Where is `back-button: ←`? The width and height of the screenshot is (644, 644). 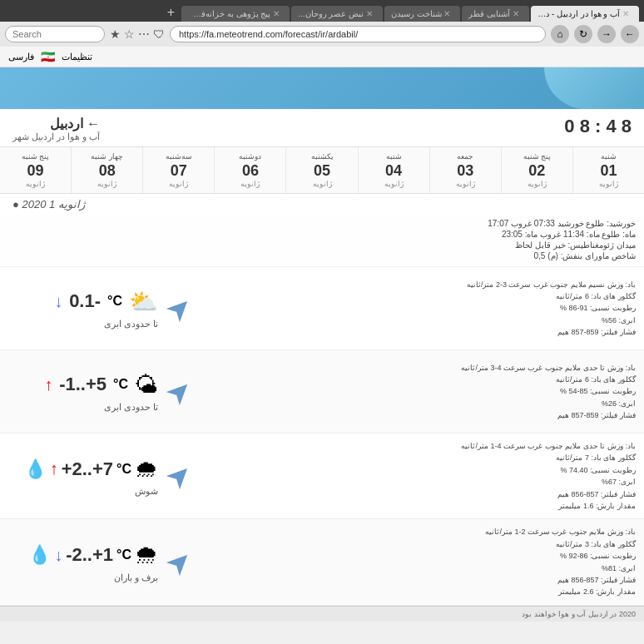
back-button: ← is located at coordinates (630, 34).